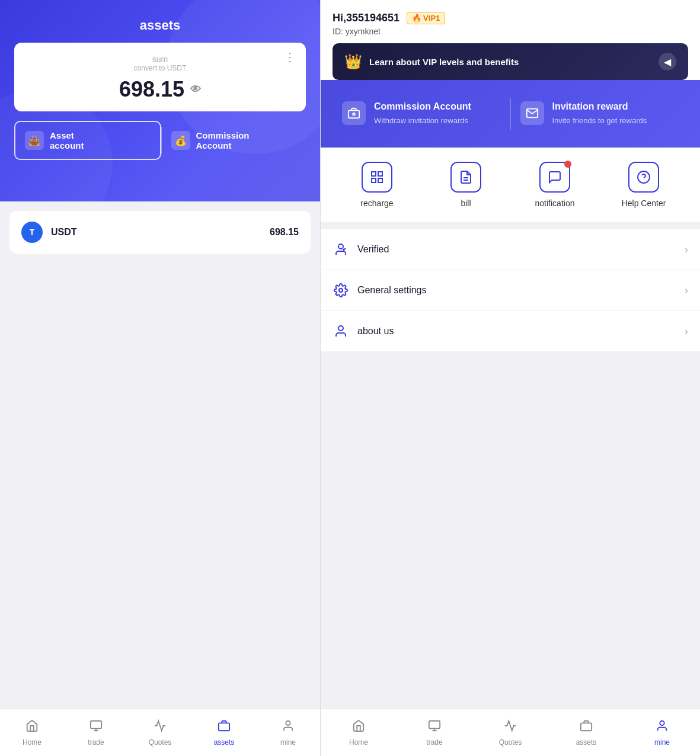 This screenshot has width=700, height=756. What do you see at coordinates (510, 31) in the screenshot?
I see `user-id: ID: yxymknet` at bounding box center [510, 31].